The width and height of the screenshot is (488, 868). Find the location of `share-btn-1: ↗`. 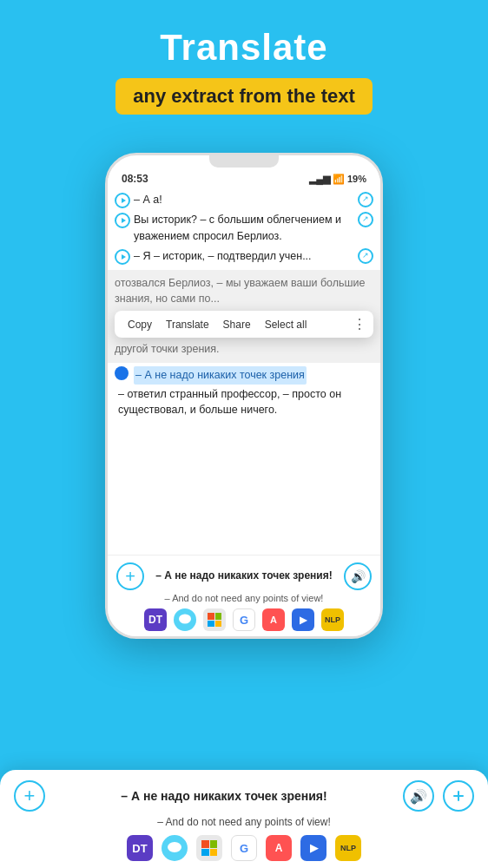

share-btn-1: ↗ is located at coordinates (366, 200).